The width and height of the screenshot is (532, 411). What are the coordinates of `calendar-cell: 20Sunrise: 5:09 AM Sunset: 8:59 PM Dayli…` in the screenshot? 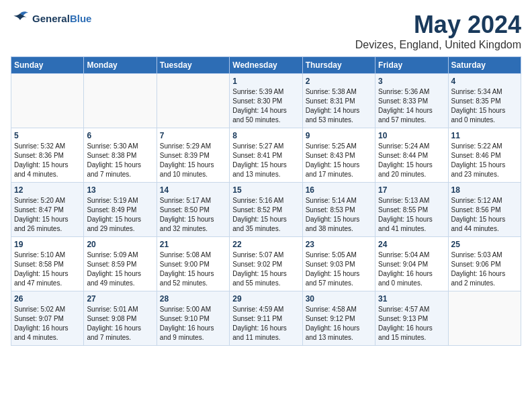 It's located at (120, 265).